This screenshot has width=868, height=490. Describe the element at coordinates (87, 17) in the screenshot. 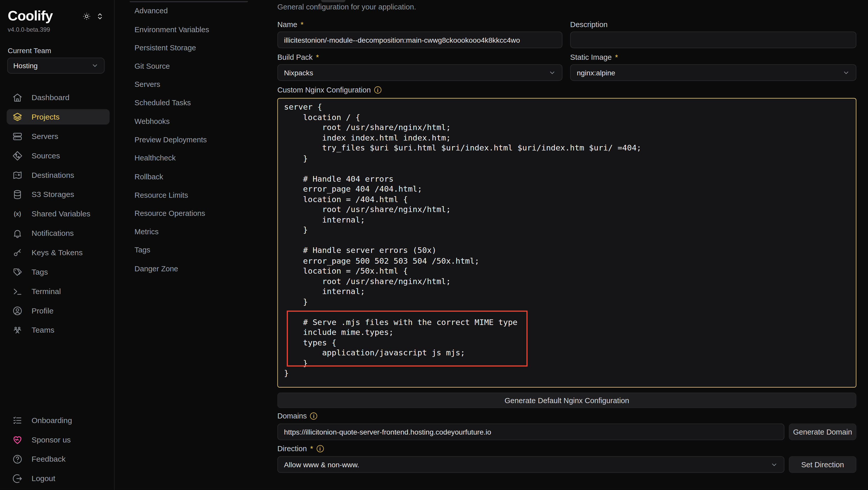

I see `theme-toggle-button` at that location.